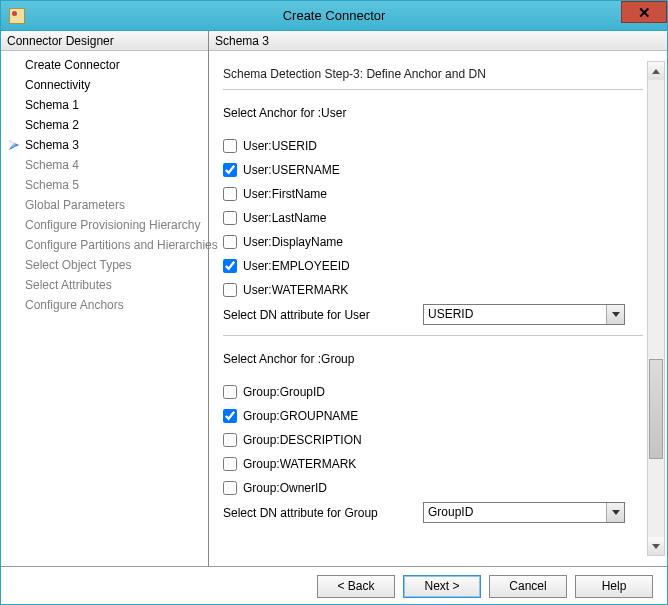 The height and width of the screenshot is (605, 668). I want to click on sidebar-item-label: Configure Partitions and Hierarchies, so click(122, 245).